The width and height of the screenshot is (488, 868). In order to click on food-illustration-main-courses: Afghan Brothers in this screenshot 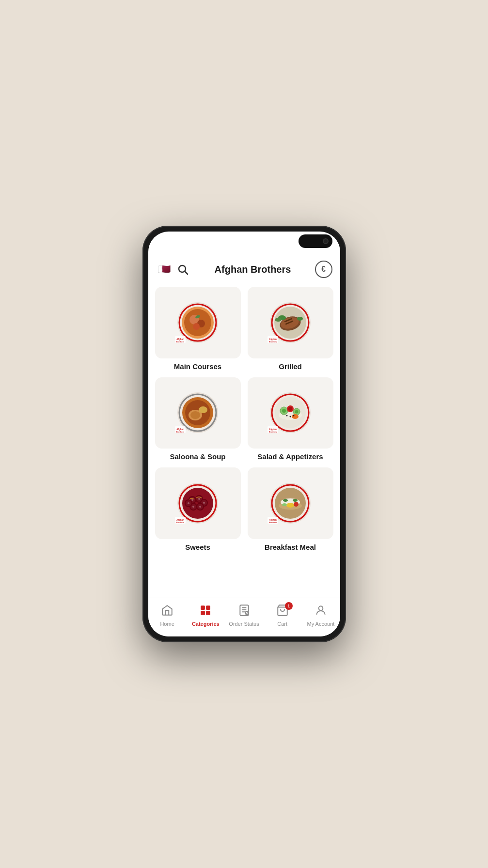, I will do `click(198, 323)`.